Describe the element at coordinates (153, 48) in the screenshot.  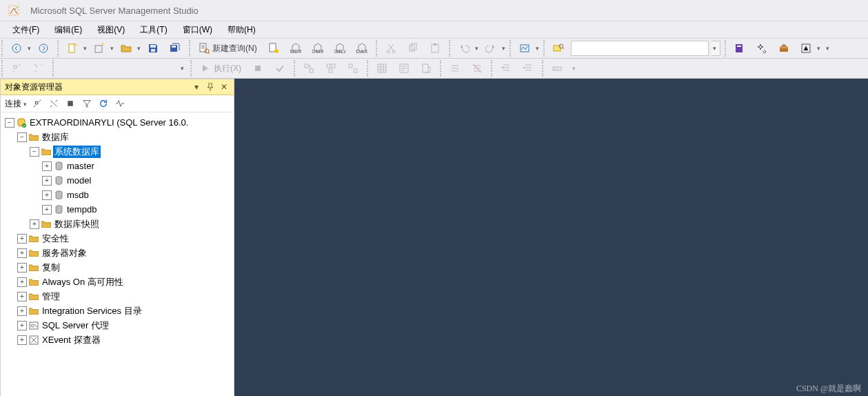
I see `save-button` at that location.